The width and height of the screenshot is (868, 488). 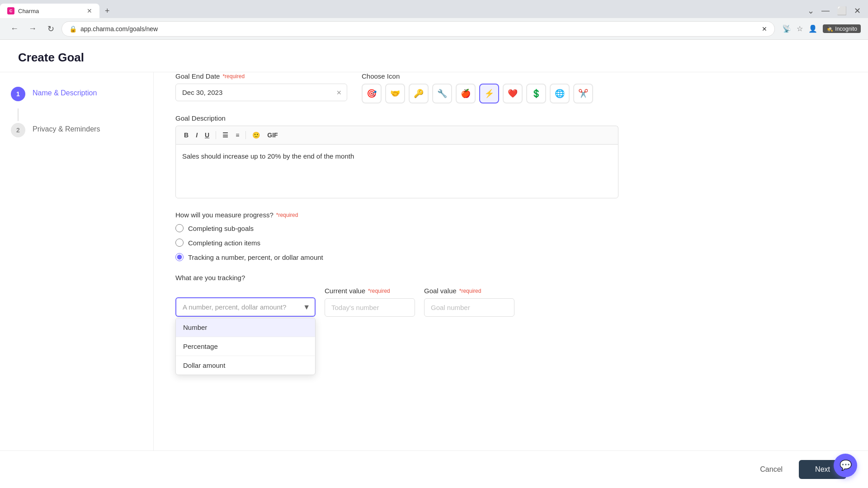 I want to click on underline-button: U, so click(x=207, y=135).